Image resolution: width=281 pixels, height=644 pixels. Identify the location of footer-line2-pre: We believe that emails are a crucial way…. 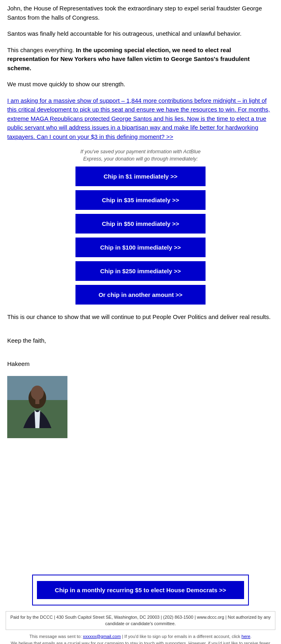
(140, 642).